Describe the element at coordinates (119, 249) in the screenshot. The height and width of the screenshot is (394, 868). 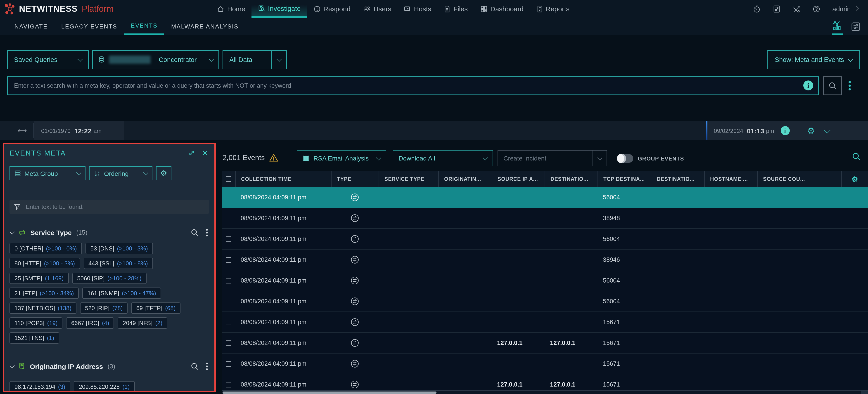
I see `meta-chip: 53 [DNS](>100 - 3%)` at that location.